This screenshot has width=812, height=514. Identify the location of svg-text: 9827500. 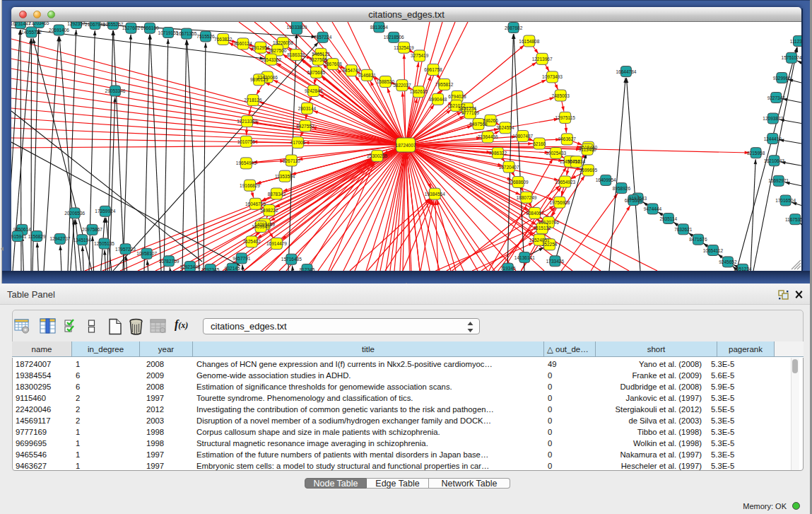
(278, 51).